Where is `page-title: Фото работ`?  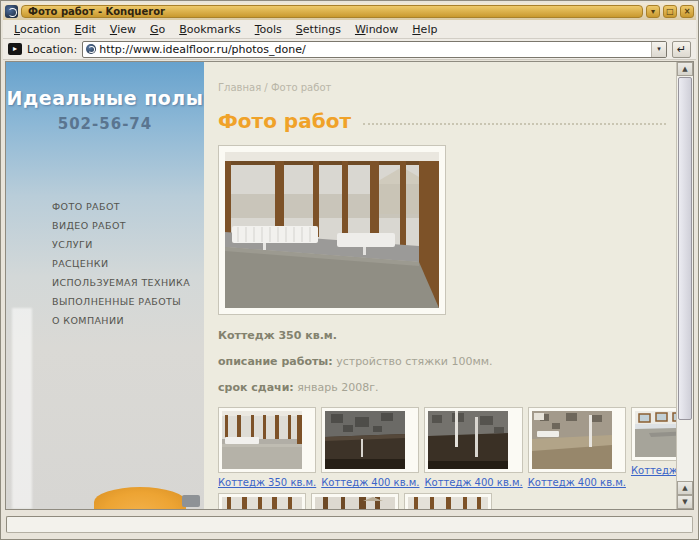
page-title: Фото работ is located at coordinates (284, 121).